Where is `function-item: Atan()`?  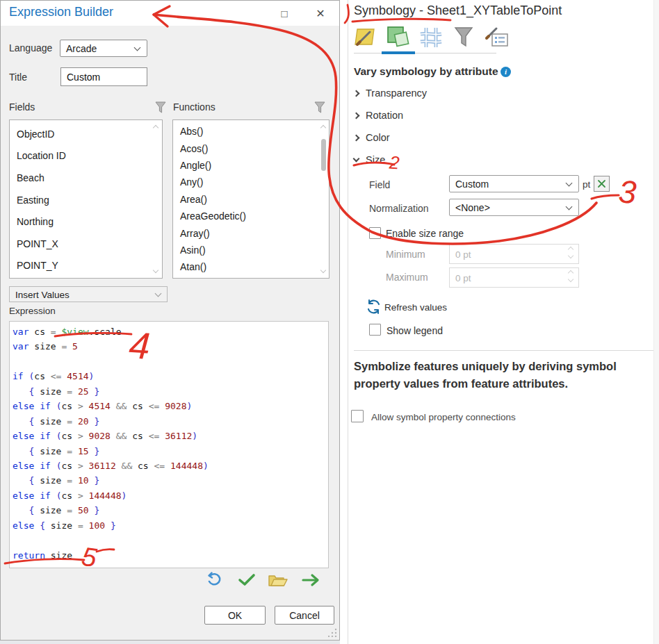 function-item: Atan() is located at coordinates (251, 267).